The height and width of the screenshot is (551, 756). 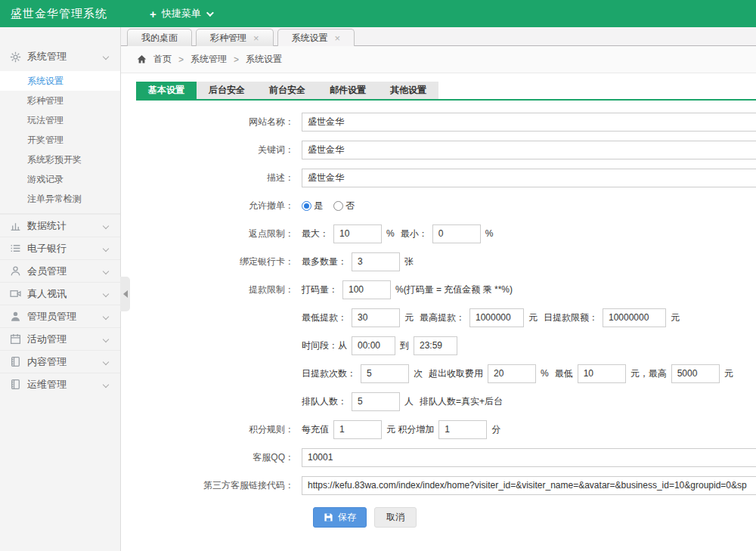 I want to click on sidebar-item-lottery-manage: 彩种管理, so click(x=60, y=101).